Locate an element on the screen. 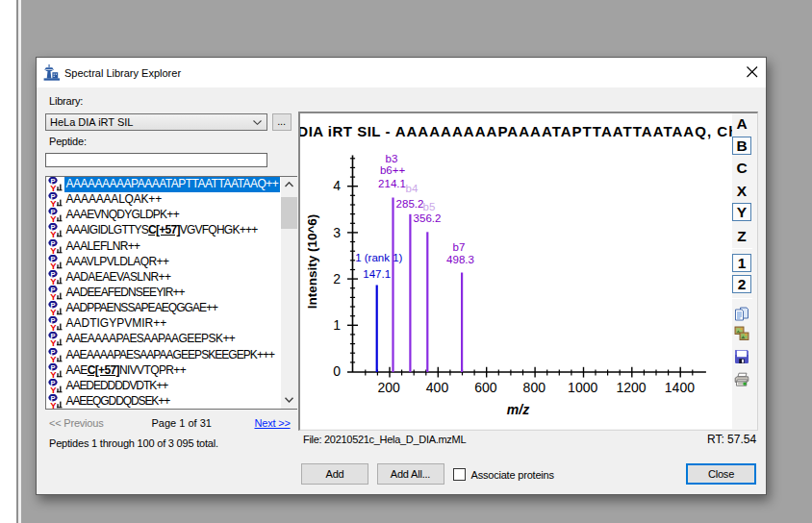  svg-text: b5 is located at coordinates (429, 207).